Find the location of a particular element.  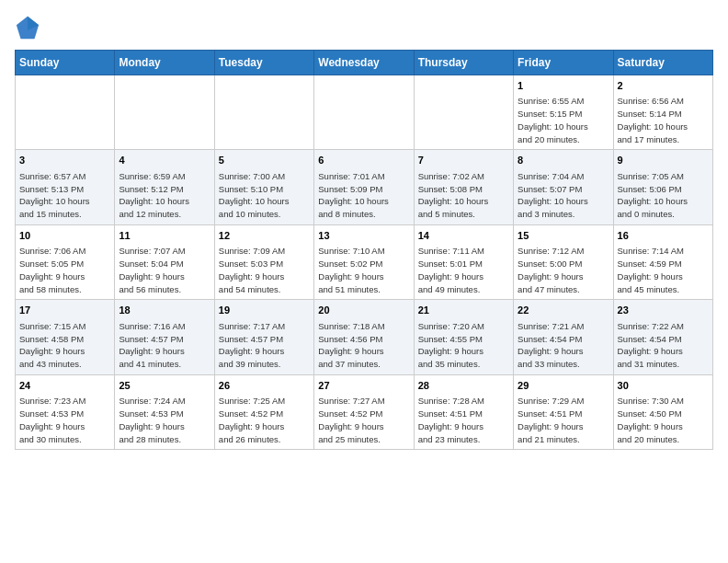

day-info: Sunrise: 7:30 AM Sunset: 4:50 PM Dayligh… is located at coordinates (664, 419).